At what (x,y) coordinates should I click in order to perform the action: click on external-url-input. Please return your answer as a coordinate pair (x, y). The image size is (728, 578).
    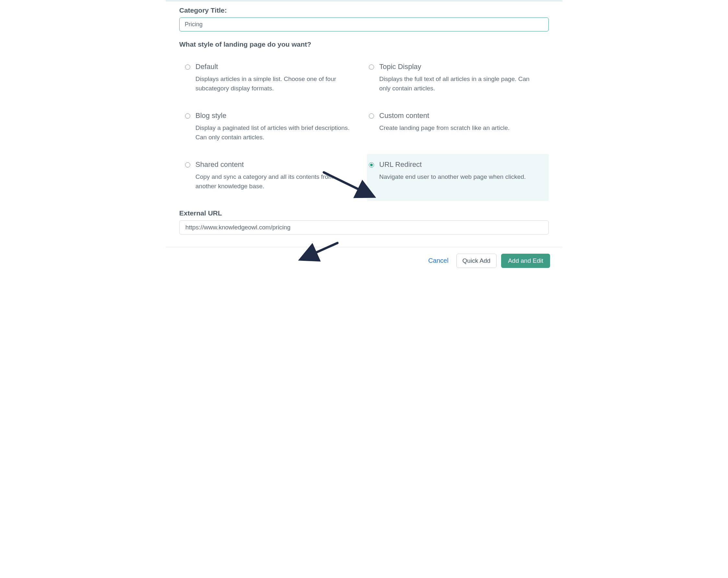
    Looking at the image, I should click on (364, 227).